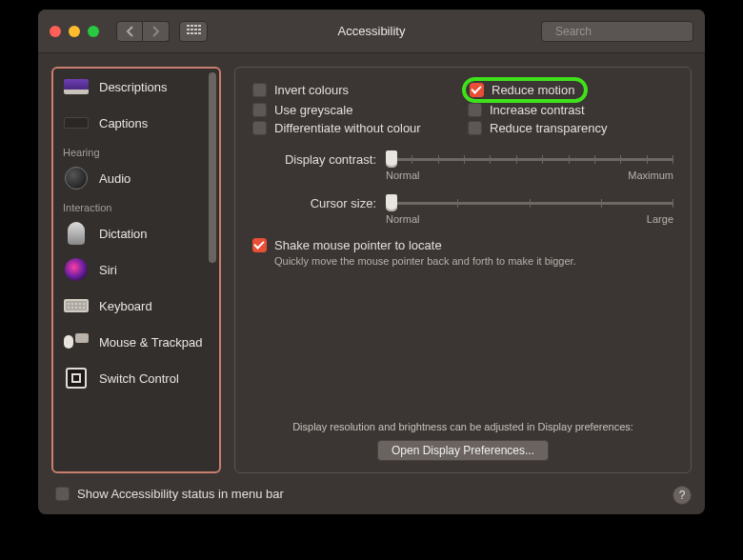 Image resolution: width=743 pixels, height=560 pixels. I want to click on show-all-button, so click(193, 31).